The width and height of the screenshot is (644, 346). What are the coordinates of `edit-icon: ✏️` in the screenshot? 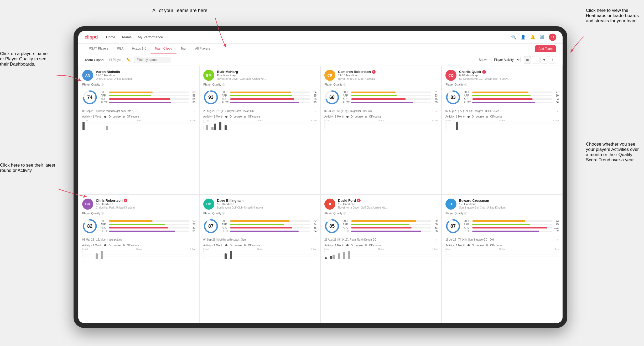 It's located at (128, 60).